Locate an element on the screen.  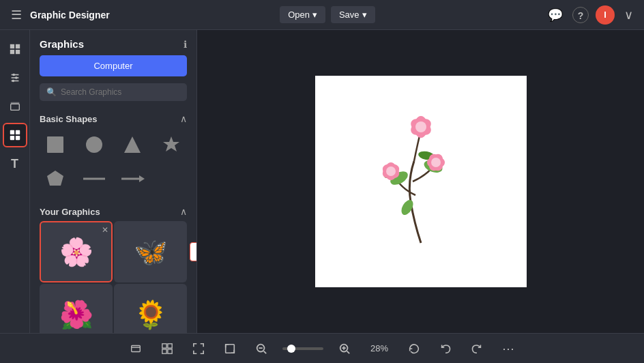
shape-star is located at coordinates (172, 145).